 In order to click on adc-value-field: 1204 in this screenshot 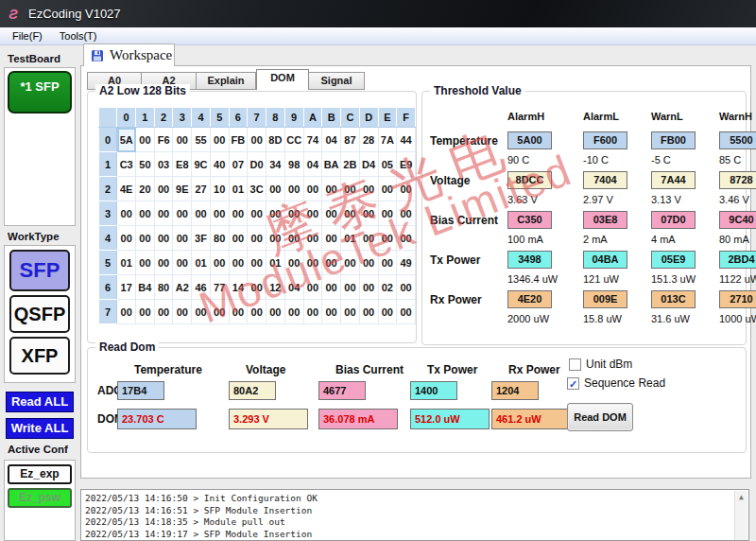, I will do `click(515, 391)`.